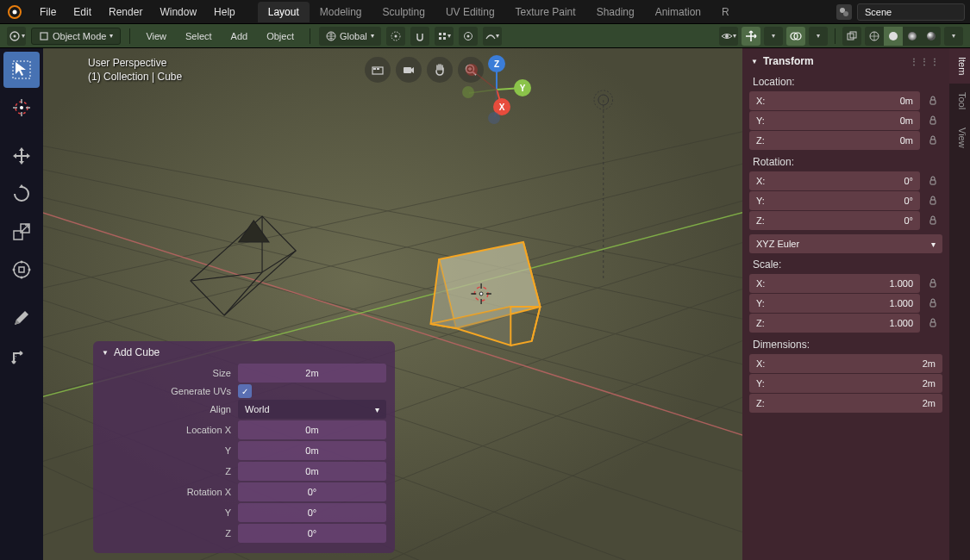 This screenshot has height=560, width=970. I want to click on proportional-falloff-icon: ▾, so click(492, 36).